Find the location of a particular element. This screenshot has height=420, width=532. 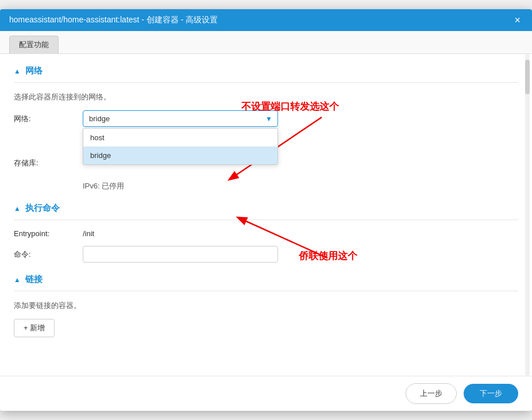

links-section-title: 链接 is located at coordinates (34, 279).